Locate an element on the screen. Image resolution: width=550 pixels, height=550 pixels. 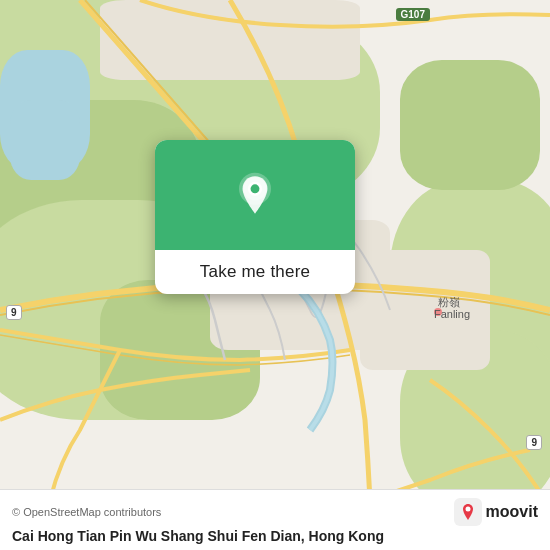
popup-green-header is located at coordinates (255, 195).